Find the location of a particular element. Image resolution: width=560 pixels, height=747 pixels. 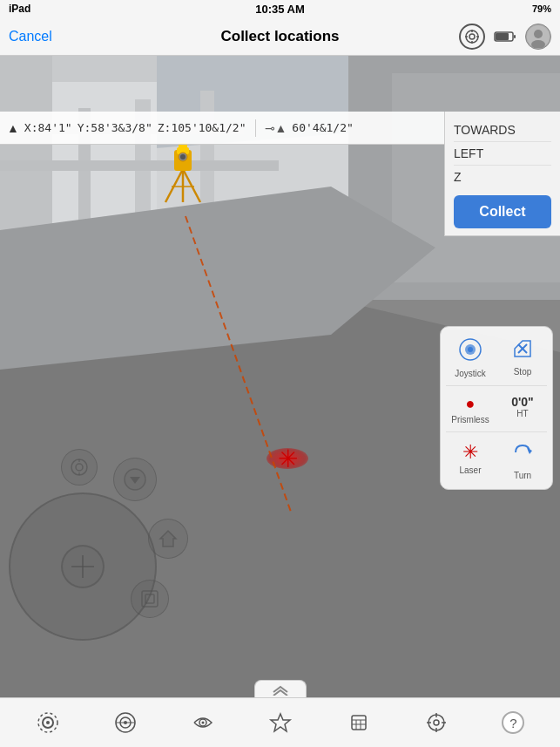

coord-bar: ▲ X:84'1" Y:58'3&3/8" Z:105'10&1/2" ⊸▲ 6… is located at coordinates (222, 128).